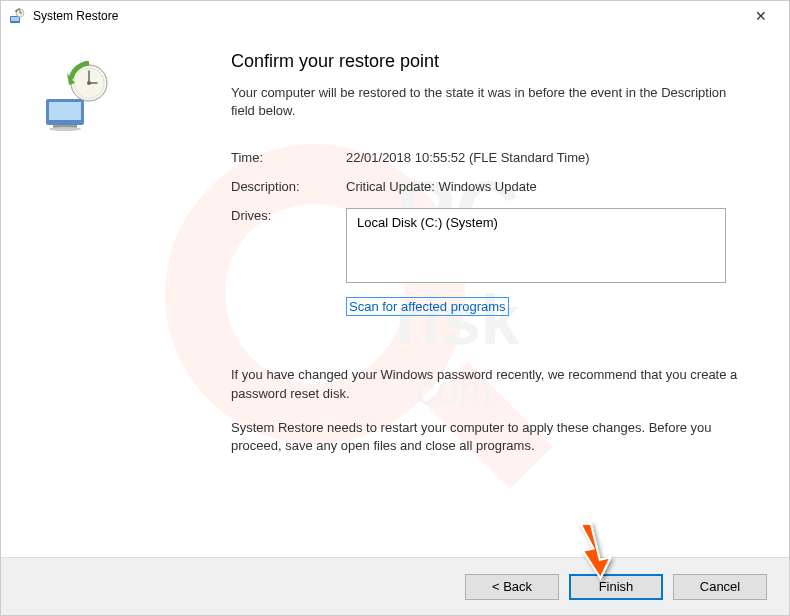  I want to click on finish-button: Finish, so click(616, 587).